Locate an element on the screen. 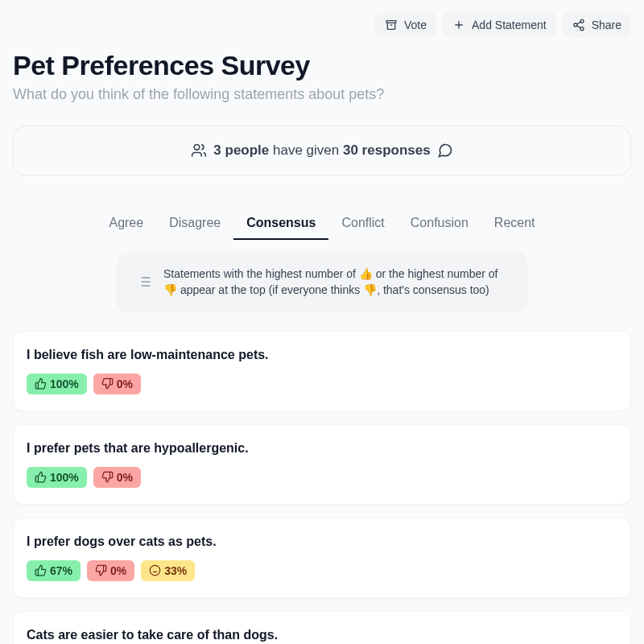 The width and height of the screenshot is (644, 644). archive-icon is located at coordinates (391, 25).